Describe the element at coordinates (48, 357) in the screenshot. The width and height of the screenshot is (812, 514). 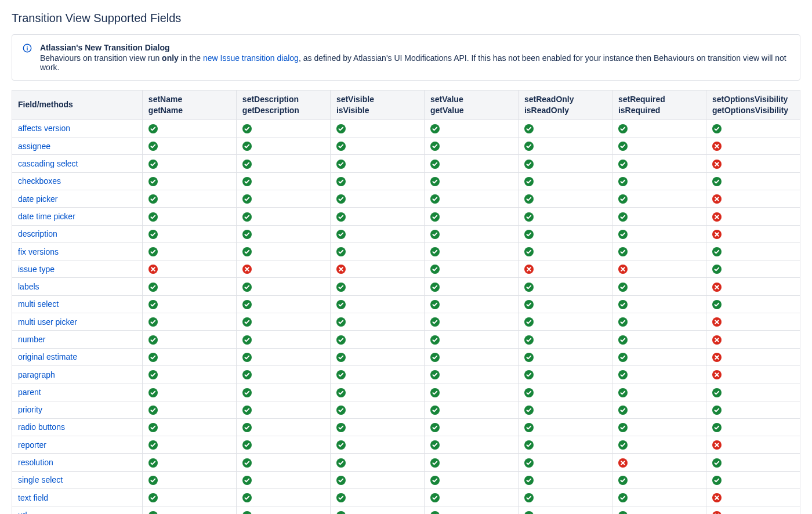
I see `field-link: original estimate` at that location.